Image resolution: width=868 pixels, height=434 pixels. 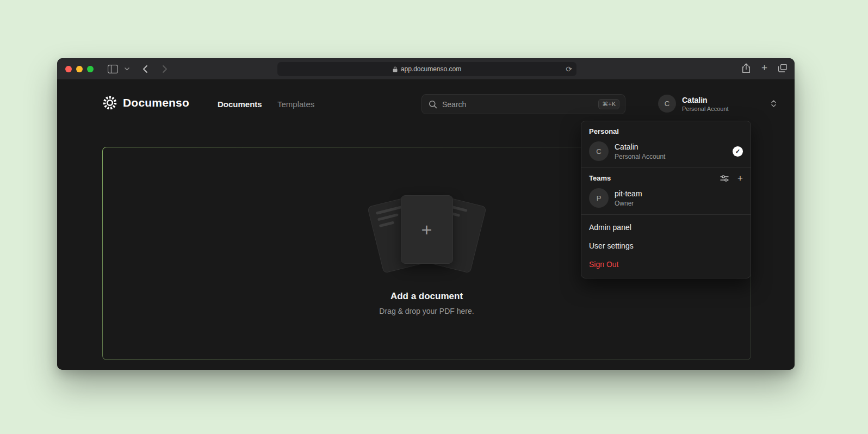 I want to click on lock-icon, so click(x=395, y=70).